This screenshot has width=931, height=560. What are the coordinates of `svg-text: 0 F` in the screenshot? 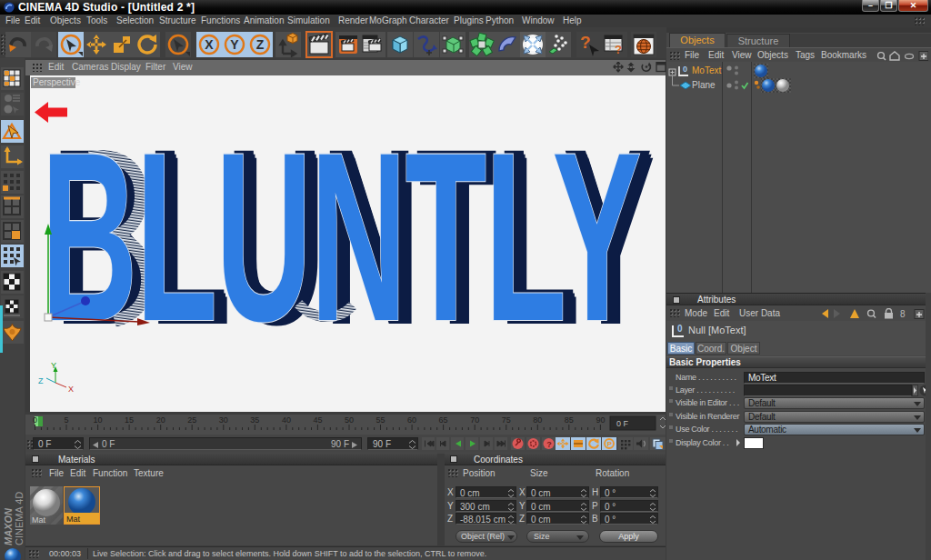 It's located at (623, 424).